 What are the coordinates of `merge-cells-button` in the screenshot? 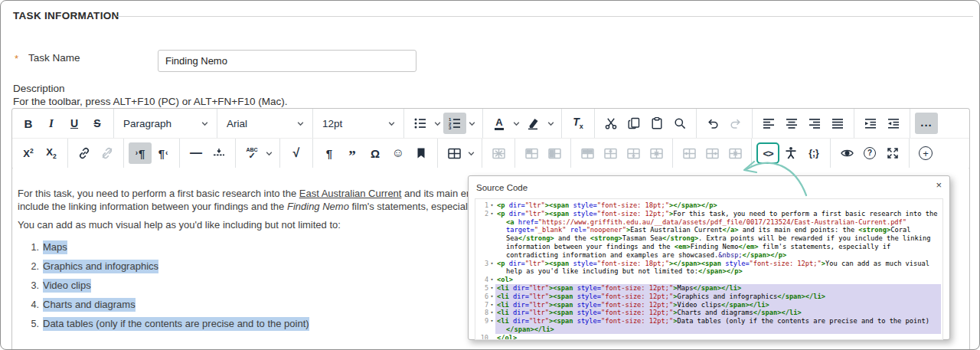 It's located at (554, 153).